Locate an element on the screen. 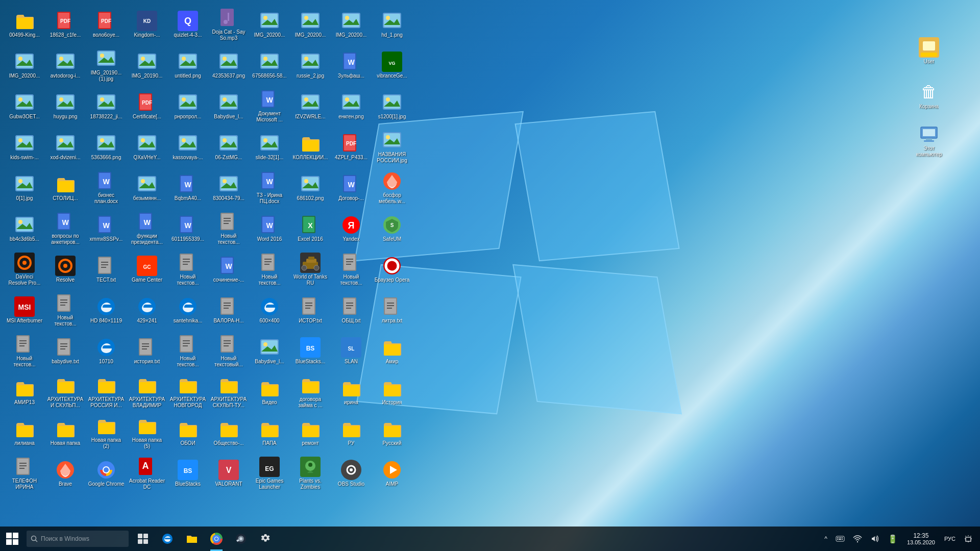 The height and width of the screenshot is (551, 980). icon-i117: Амир is located at coordinates (392, 351).